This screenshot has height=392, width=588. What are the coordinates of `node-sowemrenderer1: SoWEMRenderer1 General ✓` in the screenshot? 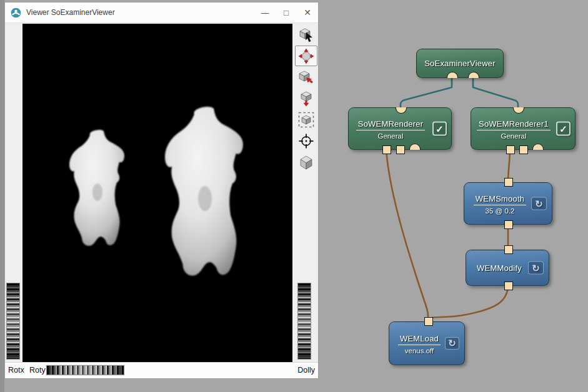 It's located at (523, 129).